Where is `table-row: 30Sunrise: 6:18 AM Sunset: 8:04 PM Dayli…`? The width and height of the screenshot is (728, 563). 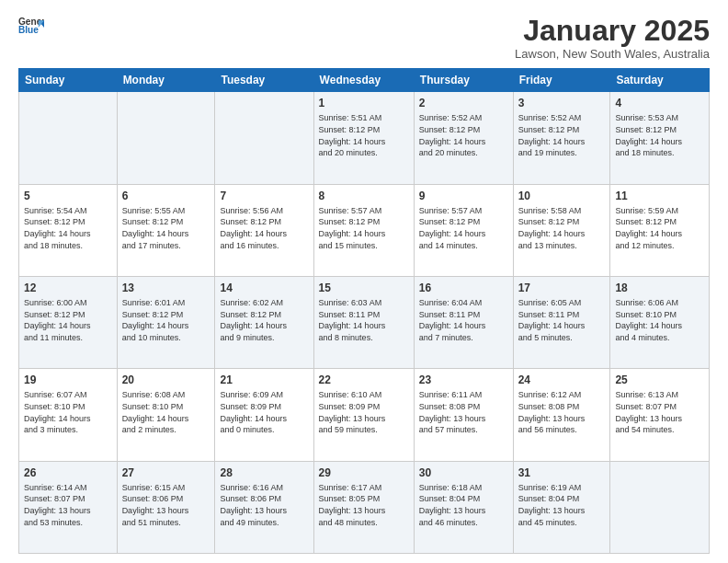 table-row: 30Sunrise: 6:18 AM Sunset: 8:04 PM Dayli… is located at coordinates (463, 507).